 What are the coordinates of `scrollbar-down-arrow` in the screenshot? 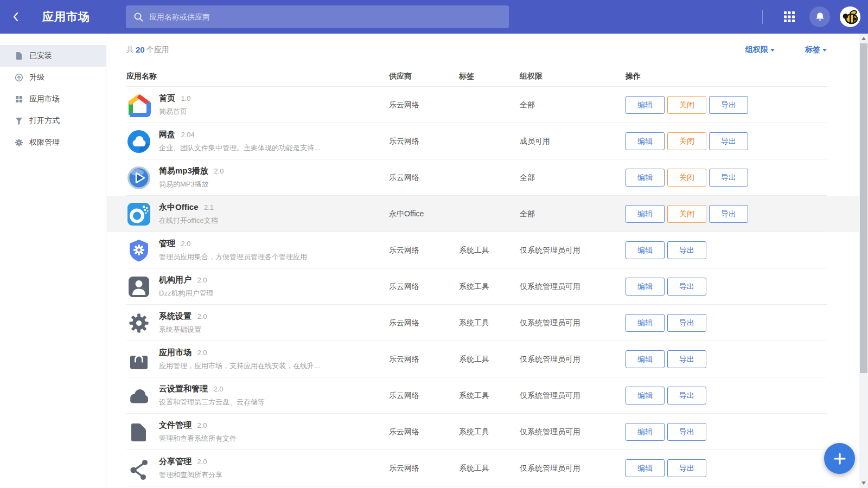 It's located at (864, 483).